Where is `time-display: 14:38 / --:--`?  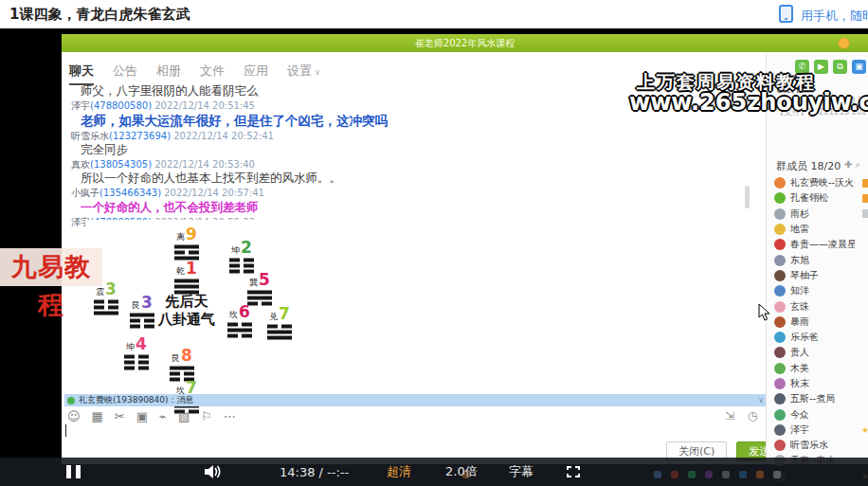
time-display: 14:38 / --:-- is located at coordinates (315, 472).